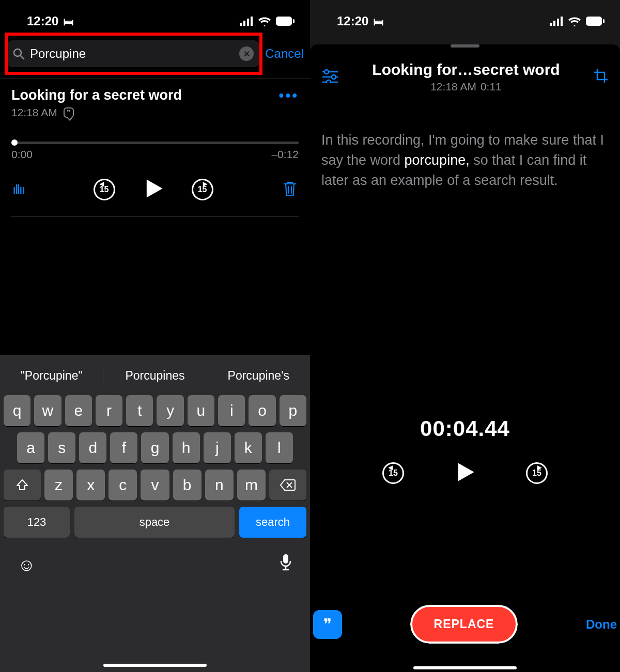 The image size is (620, 672). Describe the element at coordinates (155, 485) in the screenshot. I see `key-v: v` at that location.